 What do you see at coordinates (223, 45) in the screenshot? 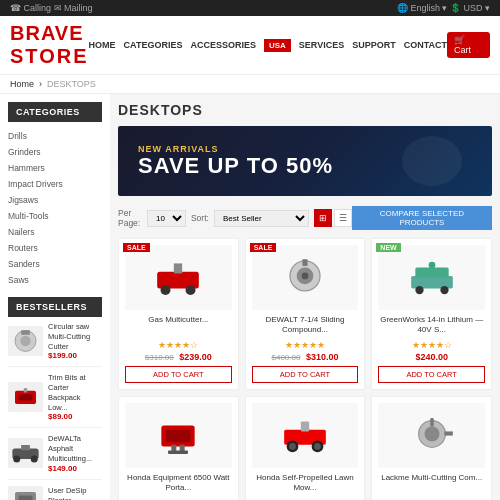
I see `nav-accessories: ACCESSORIES` at bounding box center [223, 45].